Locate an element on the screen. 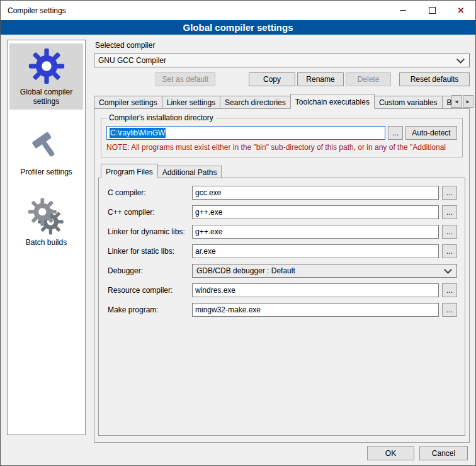 The width and height of the screenshot is (476, 466). delete-button: Delete is located at coordinates (368, 79).